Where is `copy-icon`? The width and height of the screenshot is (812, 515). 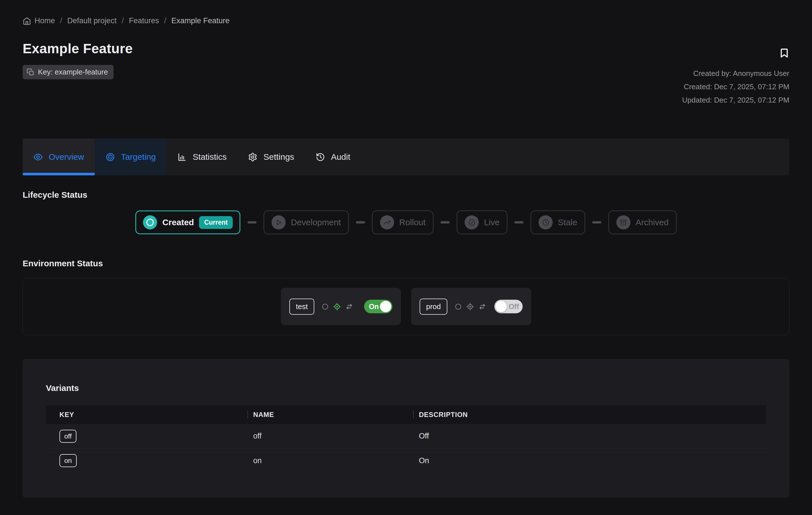
copy-icon is located at coordinates (30, 72).